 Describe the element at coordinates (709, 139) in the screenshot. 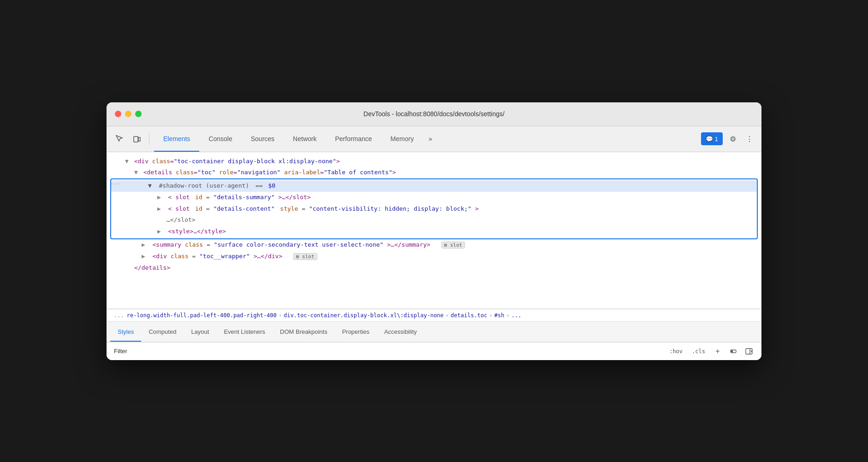

I see `notification-icon: 💬` at that location.